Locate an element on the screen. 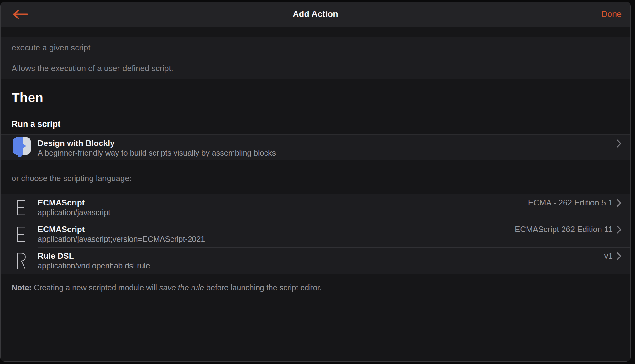  blockly-media is located at coordinates (19, 147).